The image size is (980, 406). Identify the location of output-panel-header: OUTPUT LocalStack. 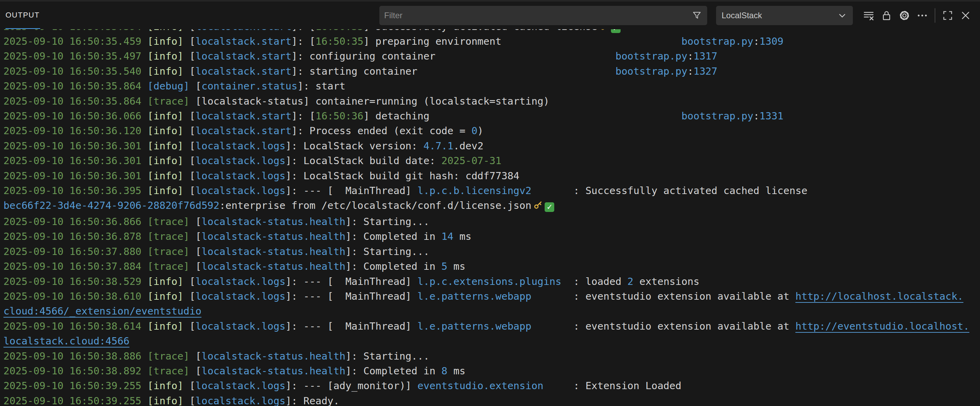
(490, 15).